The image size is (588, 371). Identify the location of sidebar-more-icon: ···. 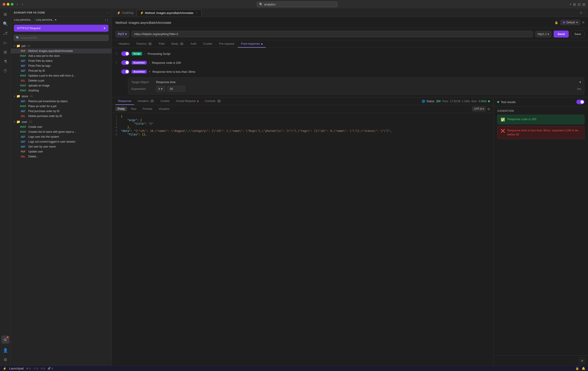
(107, 12).